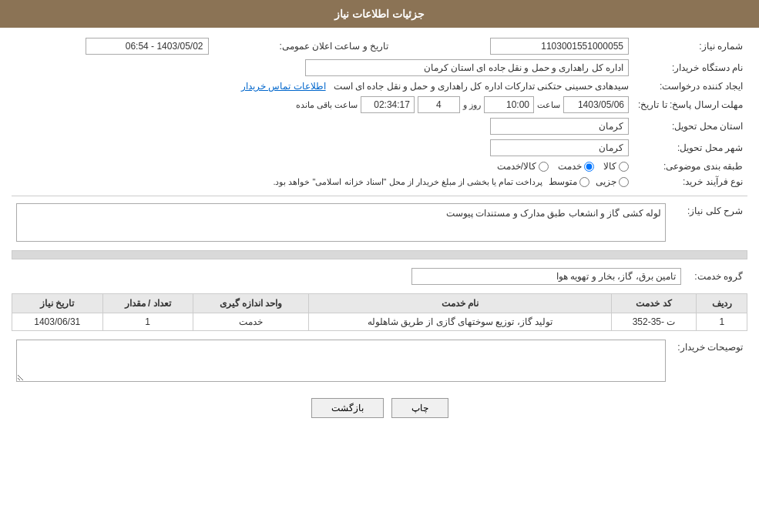  What do you see at coordinates (709, 223) in the screenshot?
I see `general-desc-label: شرح کلی نیاز:` at bounding box center [709, 223].